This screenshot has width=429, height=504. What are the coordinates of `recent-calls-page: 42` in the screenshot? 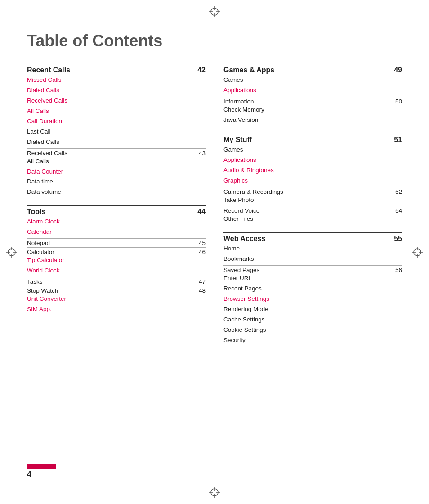 It's located at (201, 70).